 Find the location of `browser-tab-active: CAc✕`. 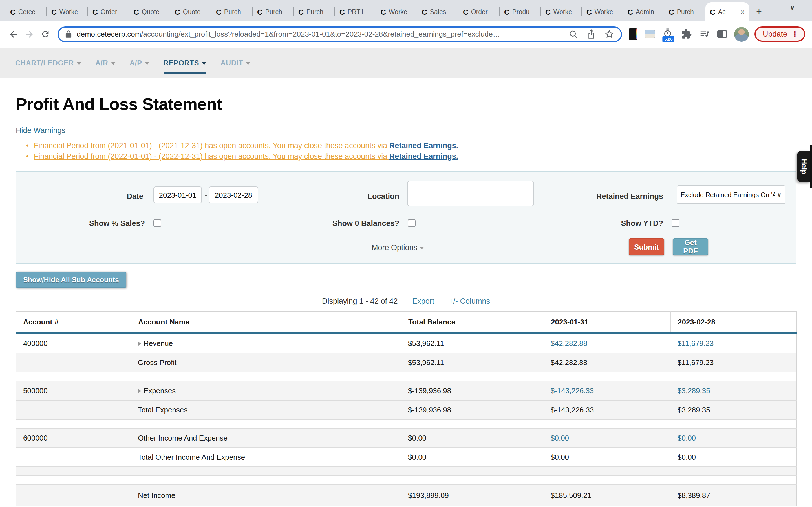

browser-tab-active: CAc✕ is located at coordinates (727, 12).